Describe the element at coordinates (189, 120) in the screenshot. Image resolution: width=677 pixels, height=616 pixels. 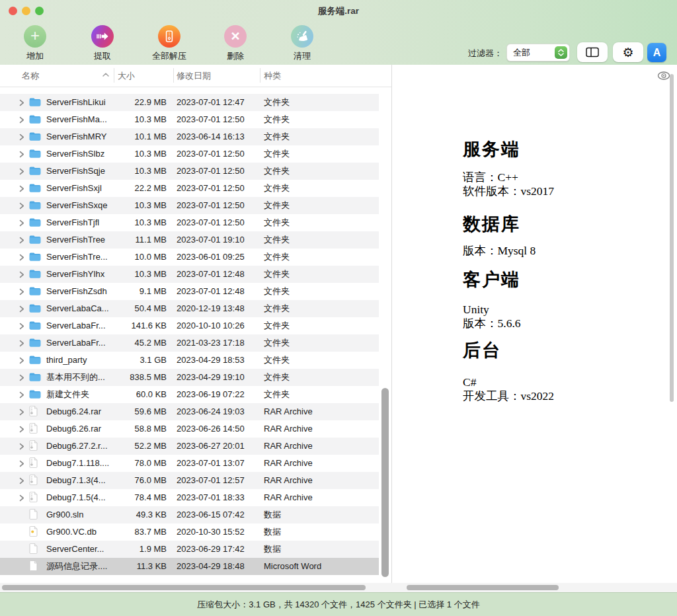
I see `table-row: ServerFishMa...10.3 MB2023-07-01 12:50文件…` at that location.